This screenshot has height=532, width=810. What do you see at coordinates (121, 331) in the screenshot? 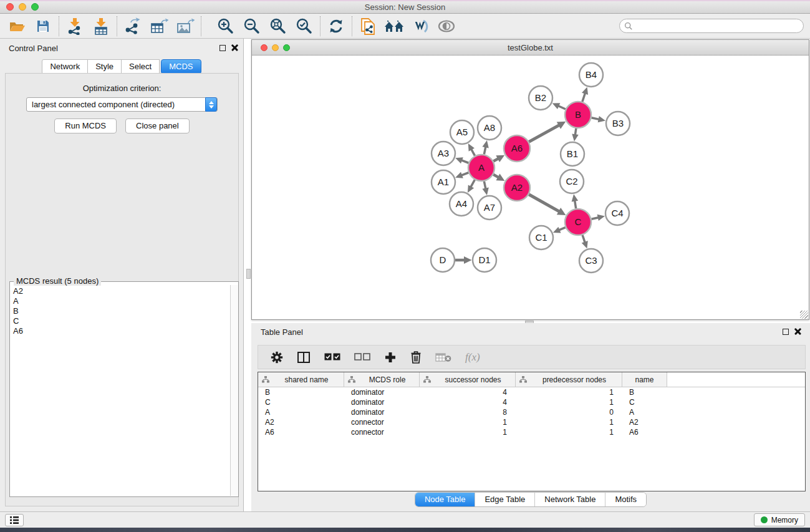
I see `mcds-result-item: A6` at bounding box center [121, 331].